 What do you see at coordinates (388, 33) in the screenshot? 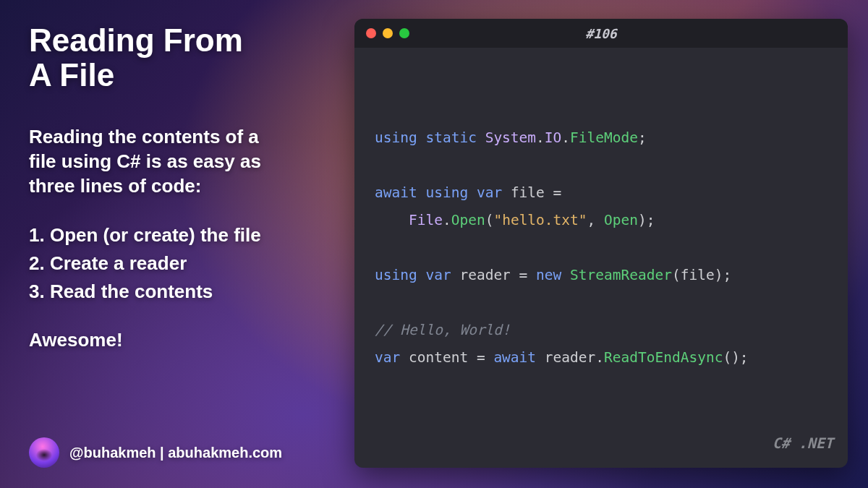
I see `traffic-lights` at bounding box center [388, 33].